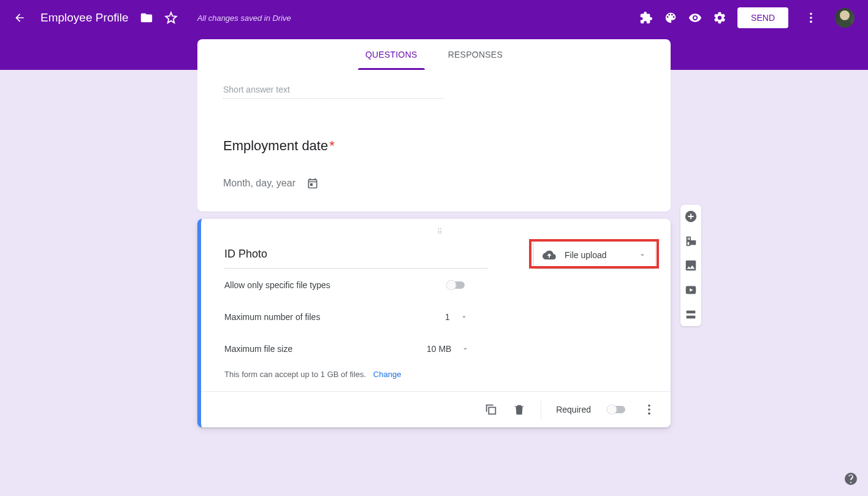 This screenshot has width=868, height=496. I want to click on required-label: Required, so click(574, 410).